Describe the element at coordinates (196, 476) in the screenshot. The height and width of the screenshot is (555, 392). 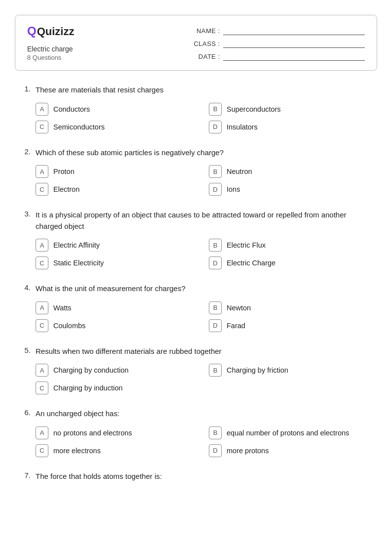
I see `question-row-7: 7.The force that holds atoms together is…` at that location.